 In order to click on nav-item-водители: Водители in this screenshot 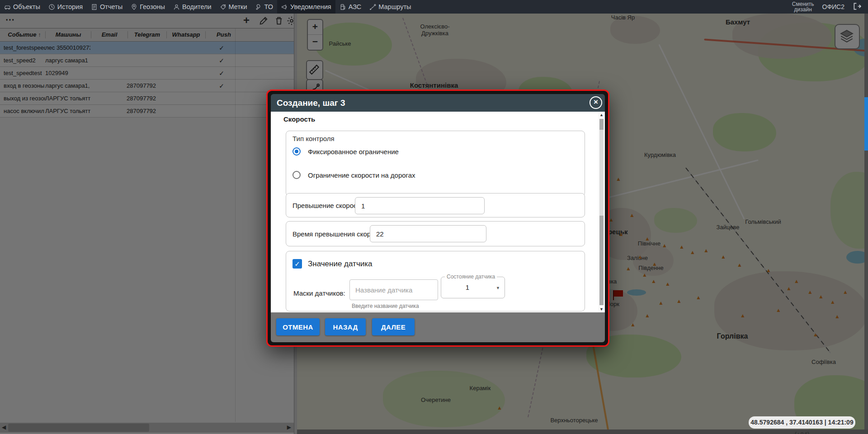, I will do `click(193, 7)`.